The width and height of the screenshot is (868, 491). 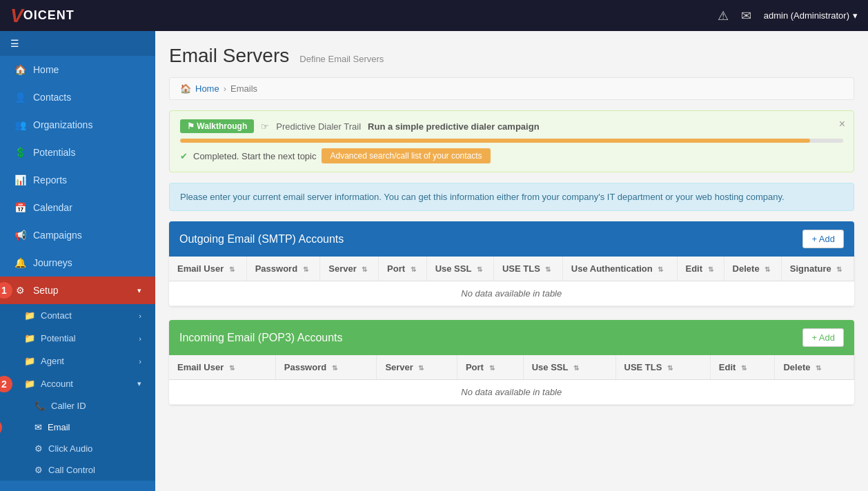 I want to click on walkthrough-badge: ⚑ Walkthrough, so click(x=217, y=126).